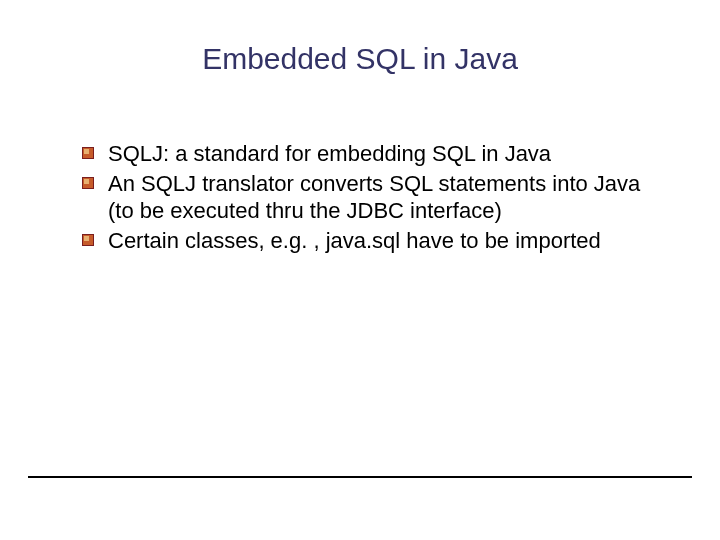  What do you see at coordinates (384, 154) in the screenshot?
I see `bullet-text: SQLJ: a standard for embedding SQL in Ja…` at bounding box center [384, 154].